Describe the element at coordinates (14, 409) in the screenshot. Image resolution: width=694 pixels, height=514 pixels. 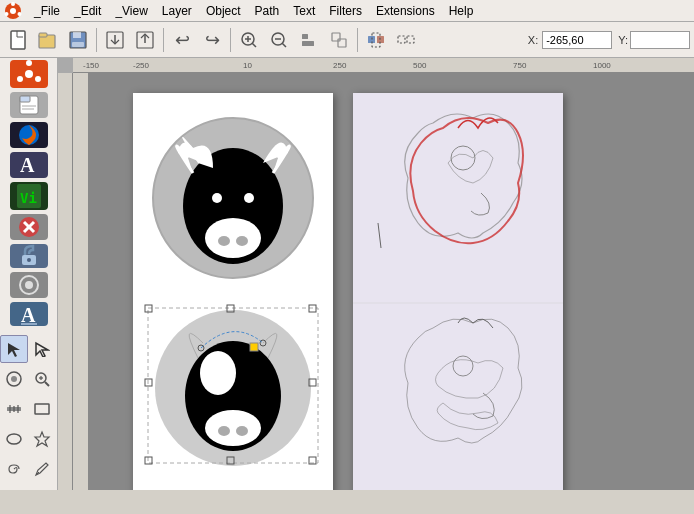
I see `measure-tool` at that location.